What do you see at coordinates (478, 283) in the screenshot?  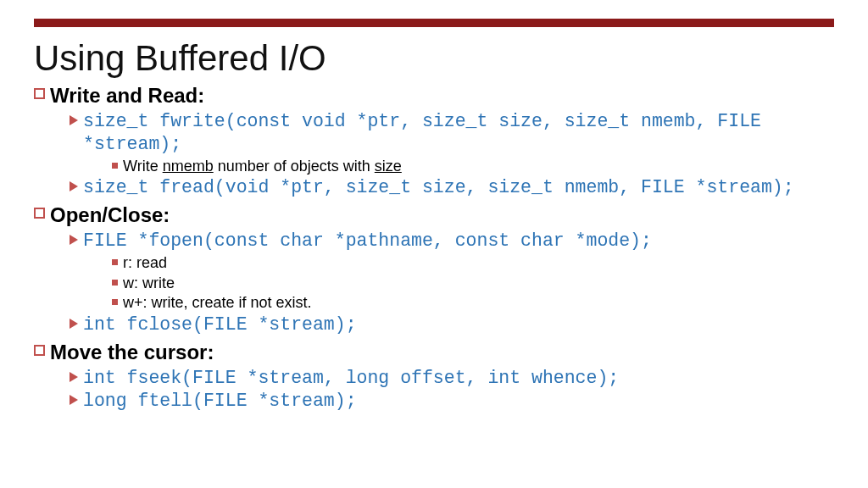 I see `mode-text: w: write` at bounding box center [478, 283].